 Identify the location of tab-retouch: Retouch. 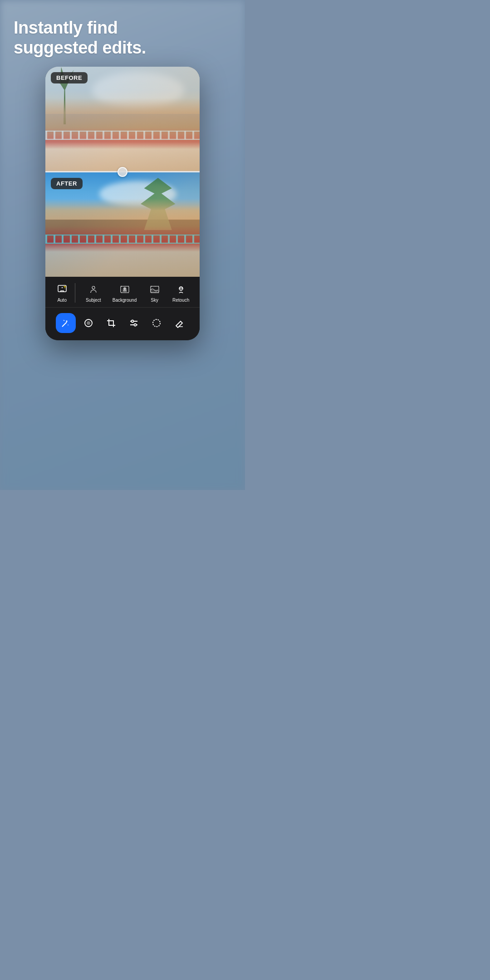
(181, 293).